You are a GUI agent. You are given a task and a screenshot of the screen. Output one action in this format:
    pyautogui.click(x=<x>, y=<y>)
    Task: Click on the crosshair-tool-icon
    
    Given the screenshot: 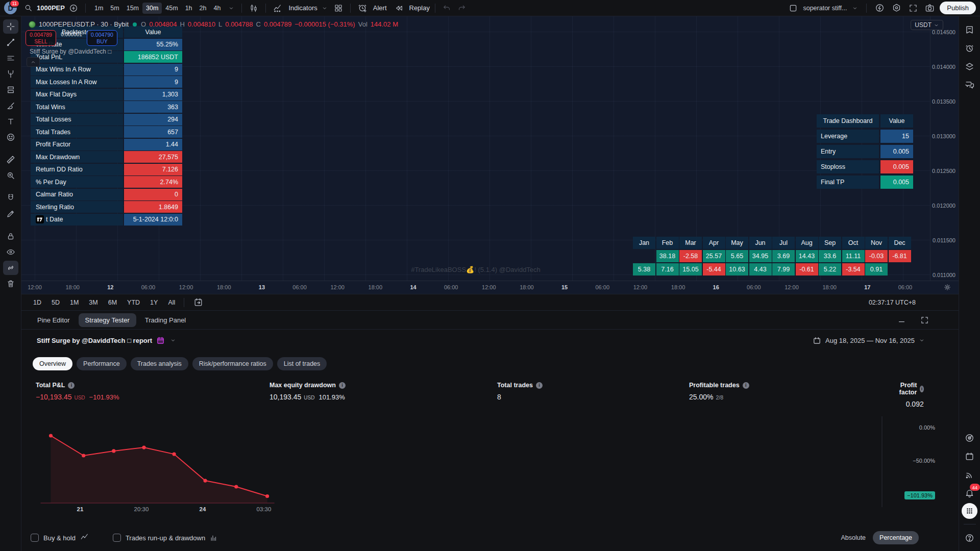 What is the action you would take?
    pyautogui.click(x=11, y=27)
    